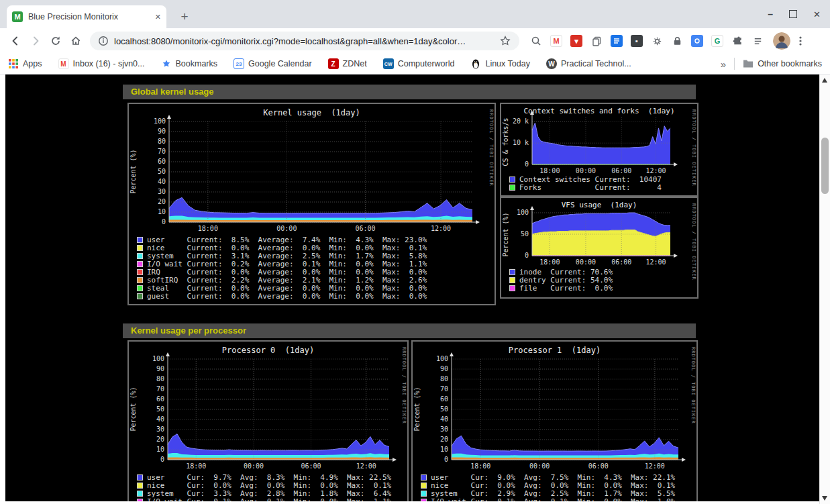 The height and width of the screenshot is (504, 830). I want to click on profile-avatar, so click(782, 41).